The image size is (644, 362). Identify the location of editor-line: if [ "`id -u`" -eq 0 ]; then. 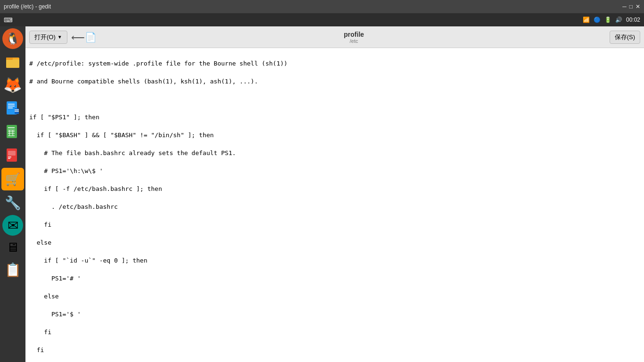
(335, 260).